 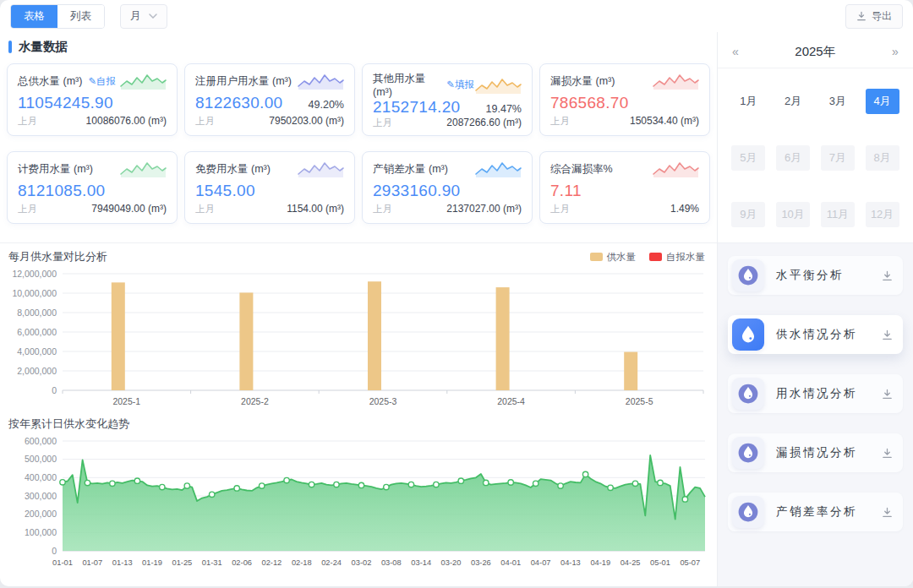 What do you see at coordinates (144, 17) in the screenshot?
I see `period-select: 月` at bounding box center [144, 17].